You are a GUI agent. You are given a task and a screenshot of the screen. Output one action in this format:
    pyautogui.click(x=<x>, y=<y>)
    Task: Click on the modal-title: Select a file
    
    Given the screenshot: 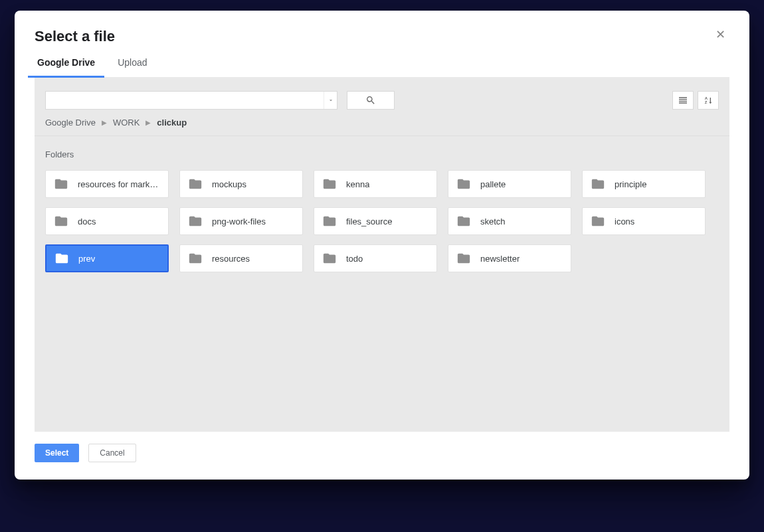 What is the action you would take?
    pyautogui.click(x=382, y=37)
    